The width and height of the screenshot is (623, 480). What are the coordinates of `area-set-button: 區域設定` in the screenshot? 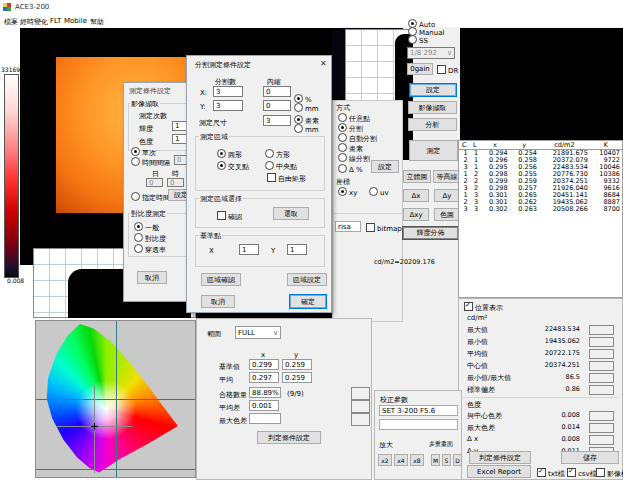 It's located at (307, 280).